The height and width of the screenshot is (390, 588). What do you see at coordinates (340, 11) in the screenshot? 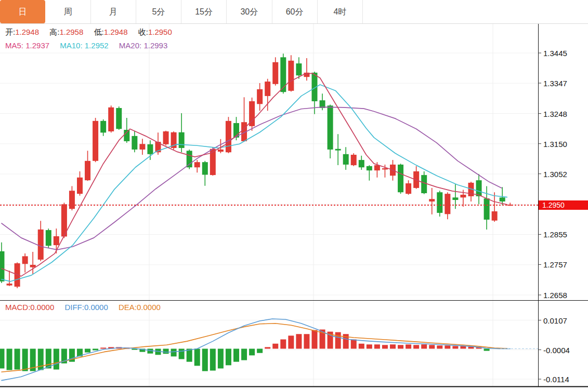
I see `tab-4hour: 4时` at bounding box center [340, 11].